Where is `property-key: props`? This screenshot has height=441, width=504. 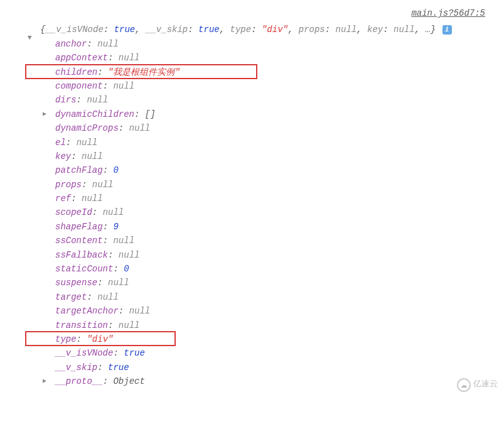 property-key: props is located at coordinates (68, 185).